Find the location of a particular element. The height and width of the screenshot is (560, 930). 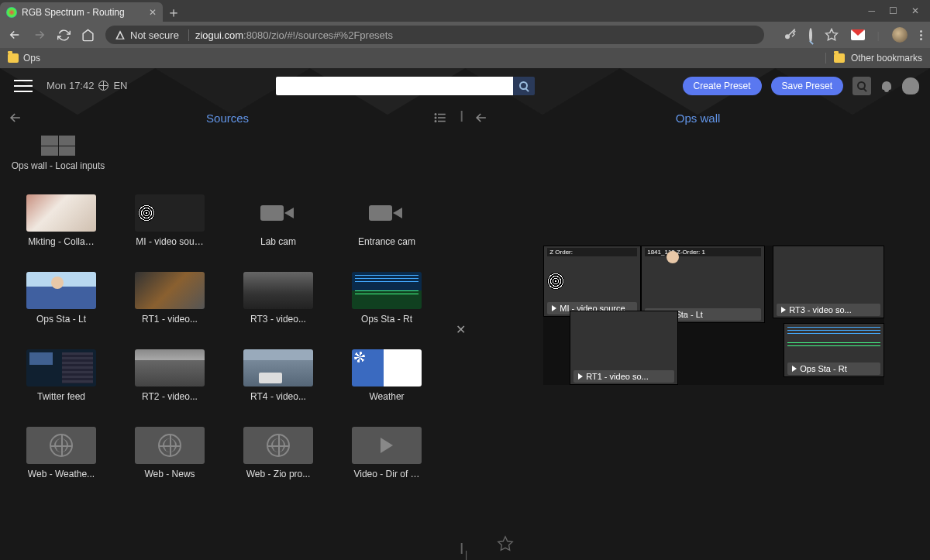

source-label: Lab cam is located at coordinates (278, 242).